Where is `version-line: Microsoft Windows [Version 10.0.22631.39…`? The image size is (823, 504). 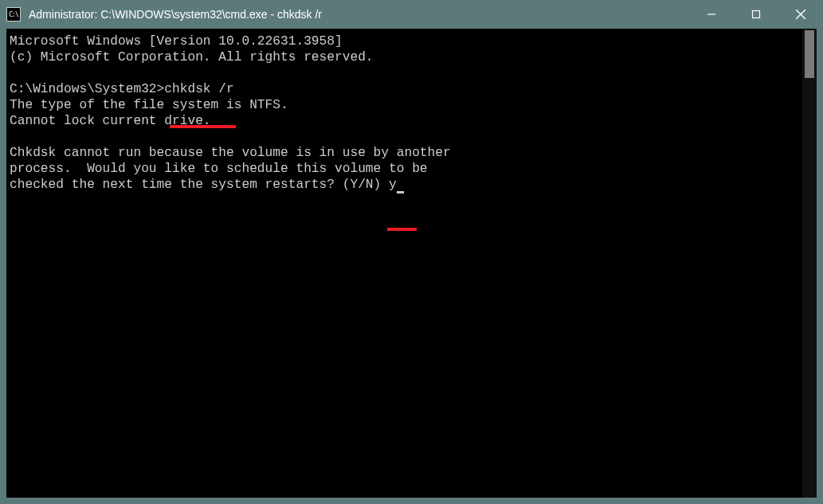
version-line: Microsoft Windows [Version 10.0.22631.39… is located at coordinates (176, 41).